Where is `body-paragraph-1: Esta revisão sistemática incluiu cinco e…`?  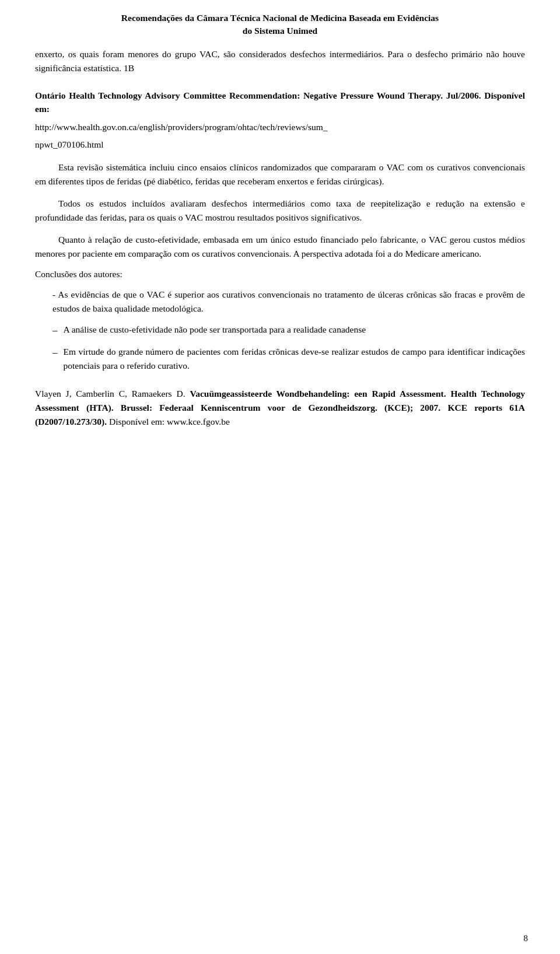
body-paragraph-1: Esta revisão sistemática incluiu cinco e… is located at coordinates (280, 174).